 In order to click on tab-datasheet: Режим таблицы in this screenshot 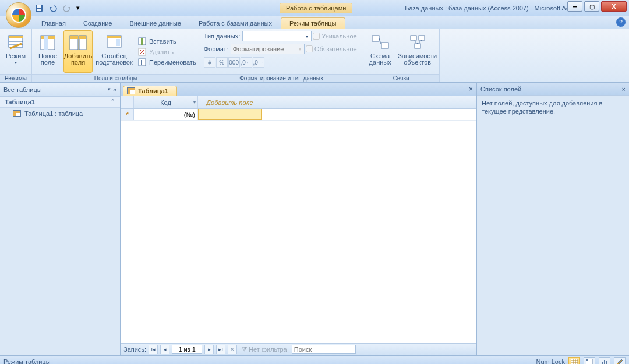, I will do `click(313, 23)`.